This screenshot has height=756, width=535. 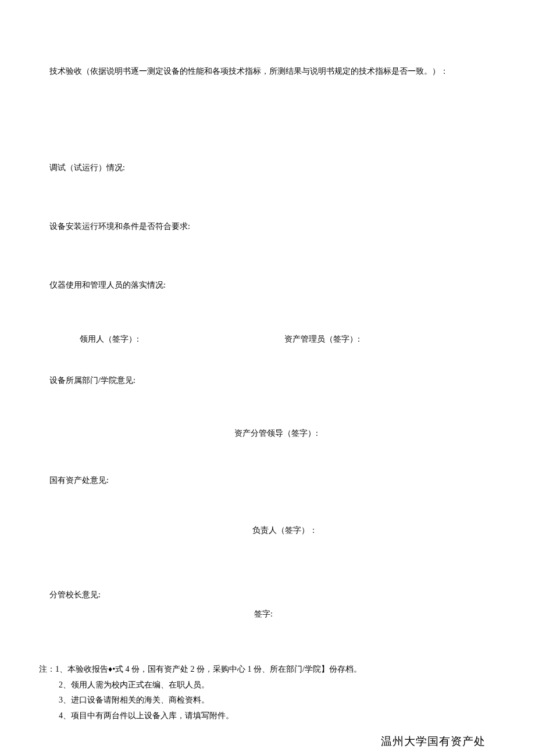 I want to click on section-state-asset-opinion-text: 国有资产处意见:, so click(x=79, y=480).